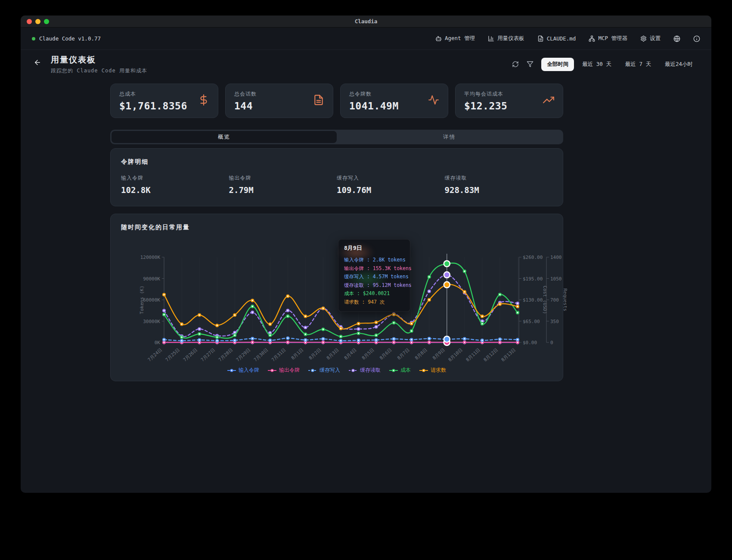 This screenshot has height=560, width=732. Describe the element at coordinates (283, 178) in the screenshot. I see `token-label: 输出令牌` at that location.